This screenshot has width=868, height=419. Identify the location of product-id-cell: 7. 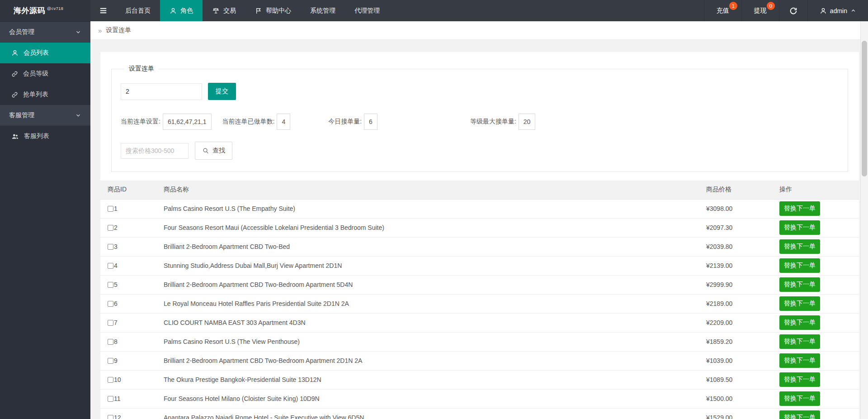
(132, 323).